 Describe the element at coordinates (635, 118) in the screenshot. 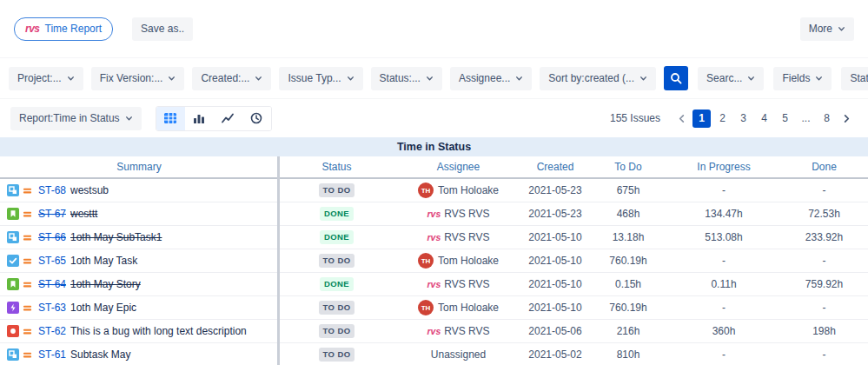

I see `issues-count: 155 Issues` at that location.